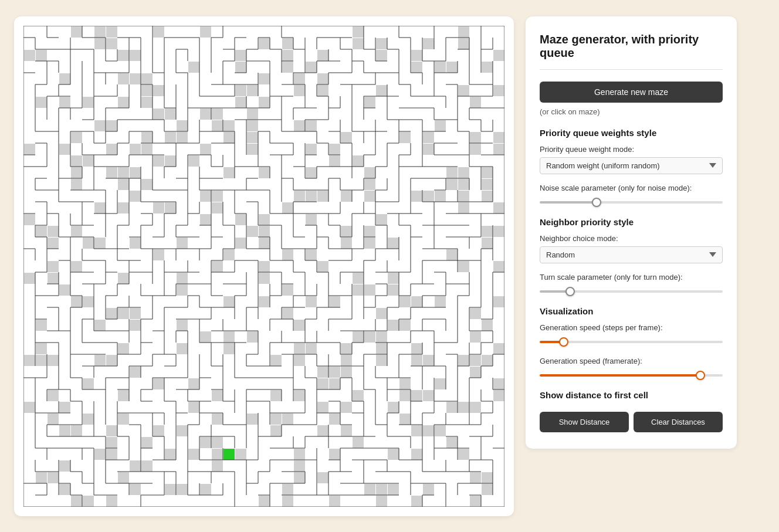 The image size is (779, 532). I want to click on neighbor-section: Neighbor priority style Neighbor choice …, so click(631, 256).